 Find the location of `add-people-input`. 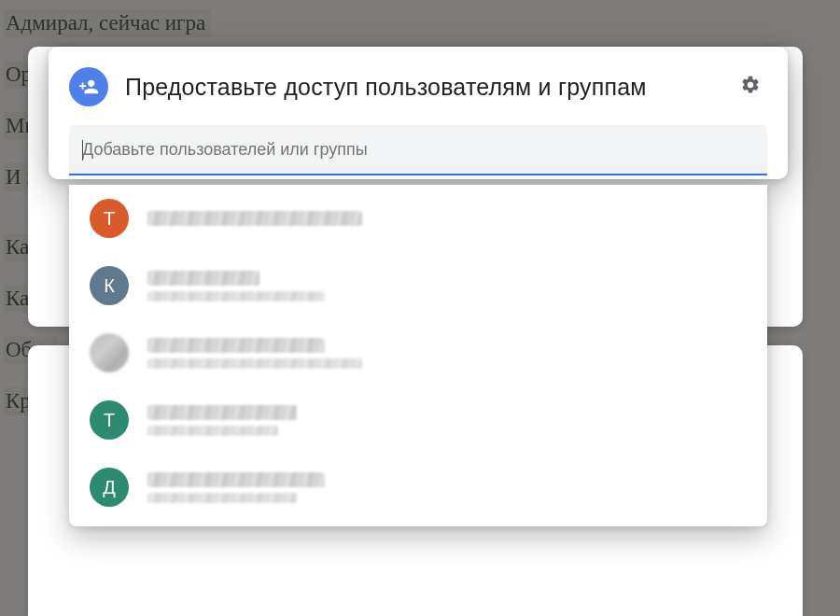

add-people-input is located at coordinates (418, 149).